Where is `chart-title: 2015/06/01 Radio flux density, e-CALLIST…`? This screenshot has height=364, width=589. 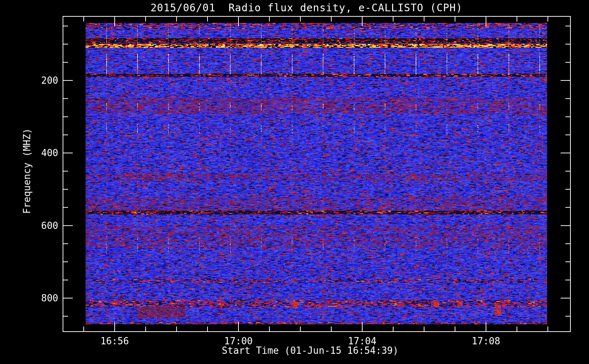
chart-title: 2015/06/01 Radio flux density, e-CALLIST… is located at coordinates (307, 8).